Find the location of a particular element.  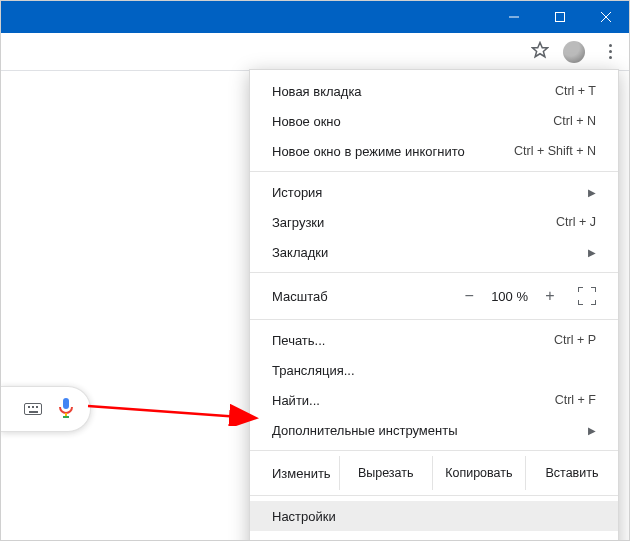

menu-label: Новое окно в режиме инкогнито is located at coordinates (393, 152).